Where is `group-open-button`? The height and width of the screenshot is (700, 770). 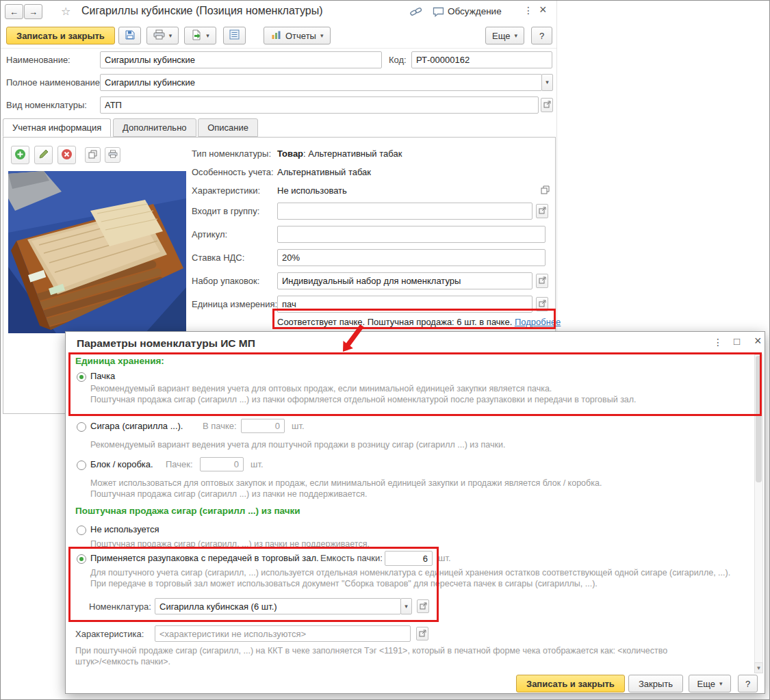 group-open-button is located at coordinates (542, 211).